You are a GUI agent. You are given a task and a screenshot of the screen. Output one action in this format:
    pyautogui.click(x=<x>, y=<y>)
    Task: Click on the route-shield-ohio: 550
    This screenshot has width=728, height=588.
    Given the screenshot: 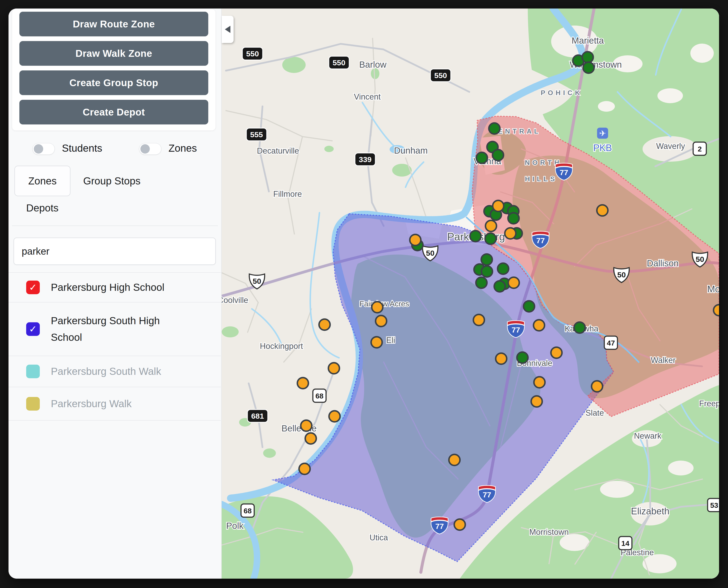 What is the action you would take?
    pyautogui.click(x=339, y=62)
    